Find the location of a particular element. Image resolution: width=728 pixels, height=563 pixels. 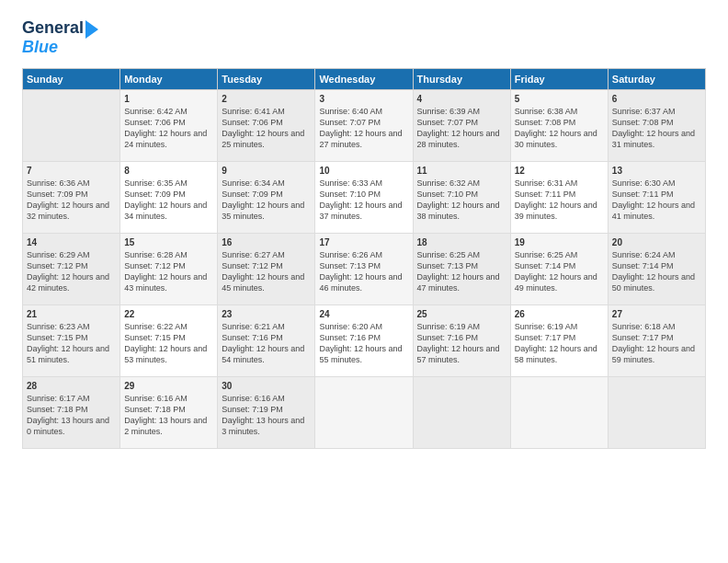

calendar-cell: 18Sunrise: 6:25 AMSunset: 7:13 PMDayligh… is located at coordinates (461, 269).